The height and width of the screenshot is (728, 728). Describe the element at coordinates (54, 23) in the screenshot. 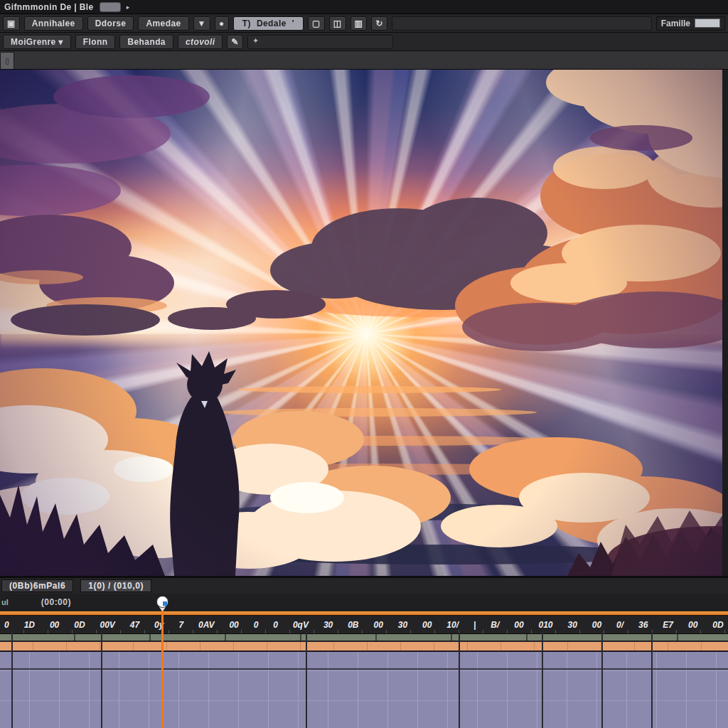

I see `tool-button-1: Annihalee` at that location.